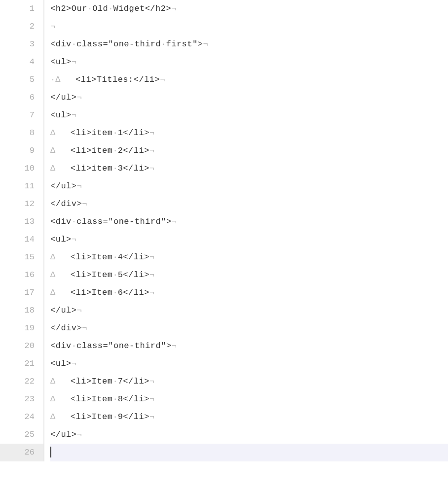  I want to click on code-line: Δ <li>item·2</li>¬, so click(249, 151).